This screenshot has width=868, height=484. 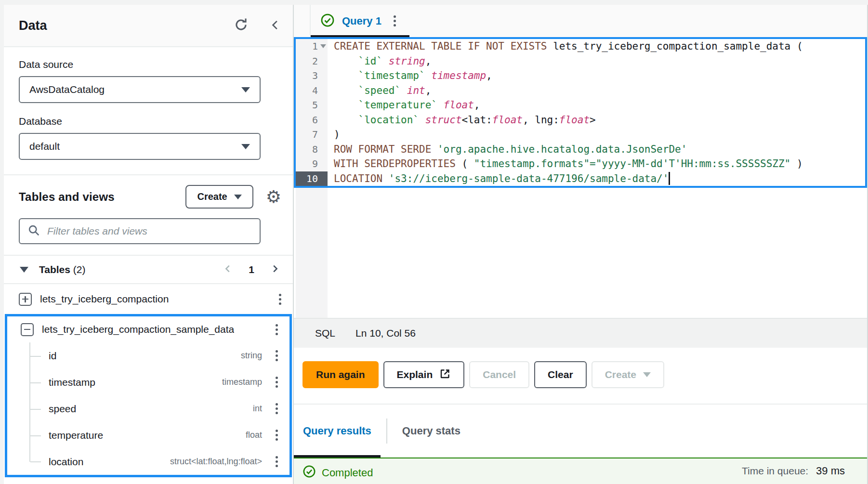 What do you see at coordinates (359, 21) in the screenshot?
I see `tab-query-1: Query 1` at bounding box center [359, 21].